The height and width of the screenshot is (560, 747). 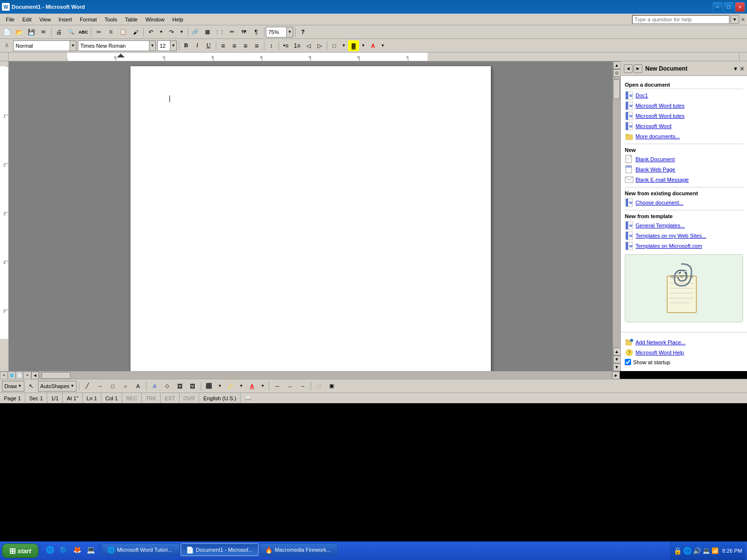 I want to click on size-dropdown: 12 ▼, so click(x=167, y=46).